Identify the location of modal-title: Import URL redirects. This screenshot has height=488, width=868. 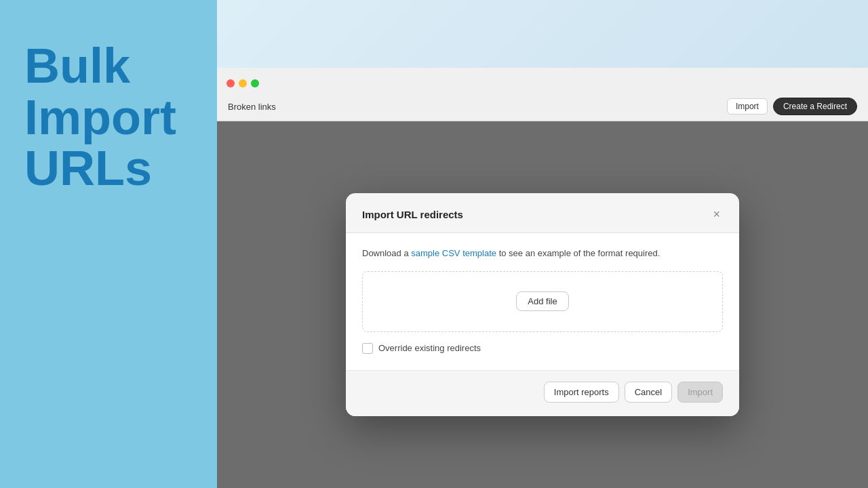
(412, 214).